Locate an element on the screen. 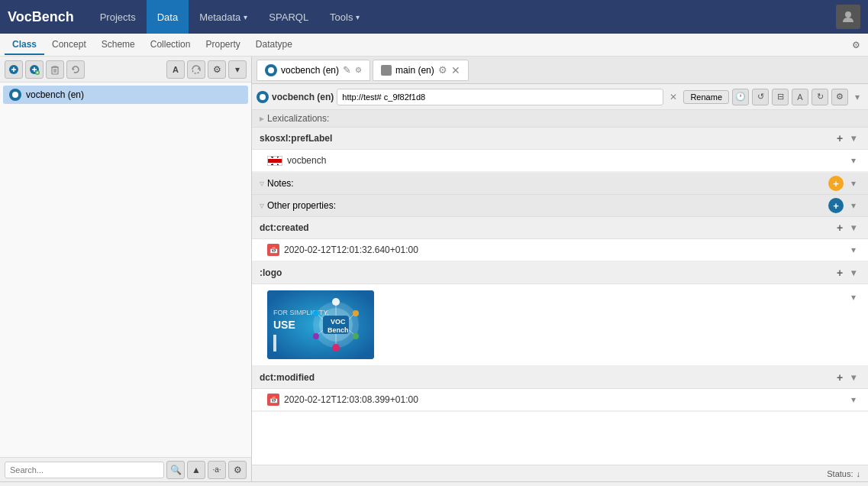 This screenshot has height=486, width=868. preflabel-name: skosxl:prefLabel is located at coordinates (296, 138).